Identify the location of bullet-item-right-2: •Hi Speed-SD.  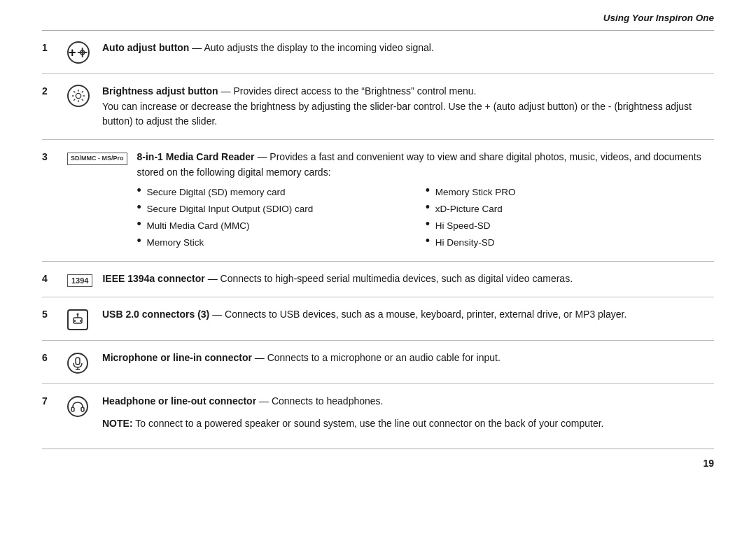
(570, 226).